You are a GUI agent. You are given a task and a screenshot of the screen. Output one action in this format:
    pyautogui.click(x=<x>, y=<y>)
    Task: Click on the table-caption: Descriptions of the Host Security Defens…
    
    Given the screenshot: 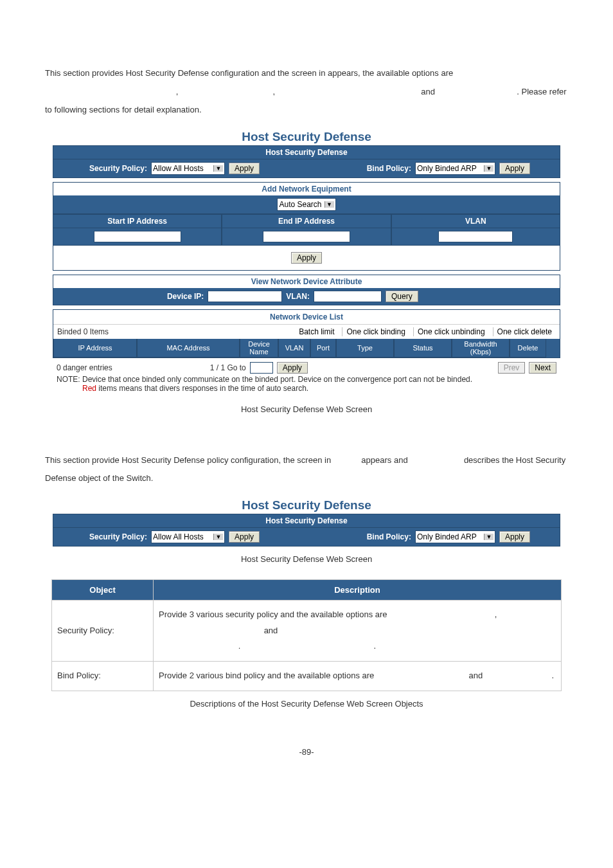 What is the action you would take?
    pyautogui.click(x=306, y=703)
    